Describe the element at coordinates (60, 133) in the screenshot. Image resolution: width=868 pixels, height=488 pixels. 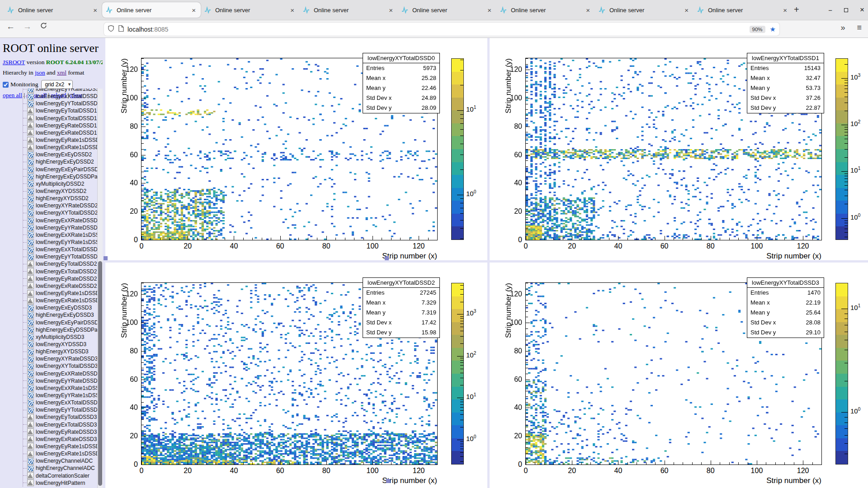
I see `tree-item: lowEnergyExRateDSSD1` at that location.